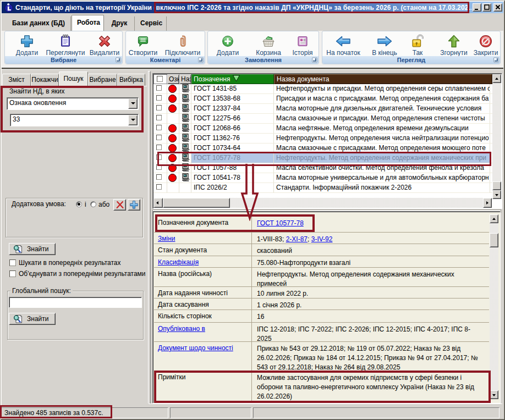  I want to click on ribbon-button: Історія, so click(303, 46).